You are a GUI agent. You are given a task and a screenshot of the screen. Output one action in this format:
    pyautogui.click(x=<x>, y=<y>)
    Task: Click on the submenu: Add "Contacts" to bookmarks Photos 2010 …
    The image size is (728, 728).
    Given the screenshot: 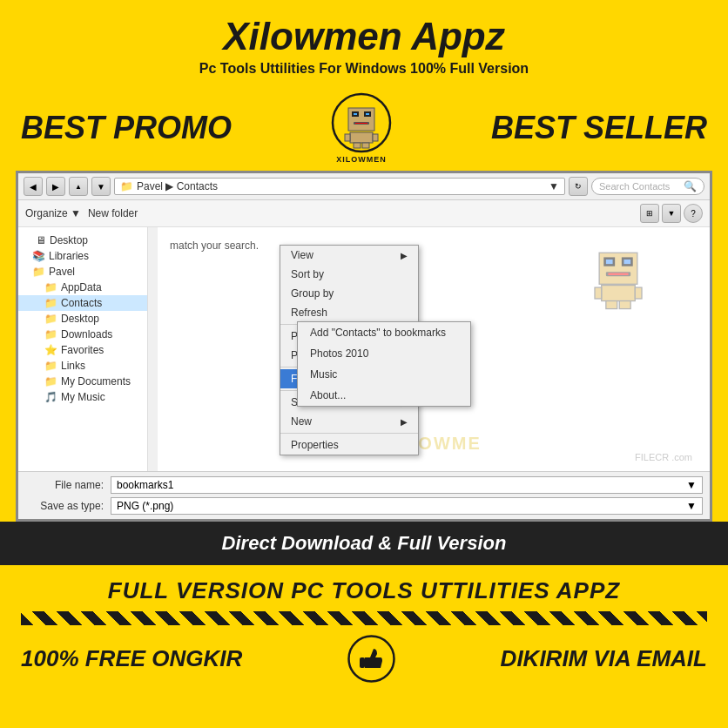 What is the action you would take?
    pyautogui.click(x=384, y=364)
    